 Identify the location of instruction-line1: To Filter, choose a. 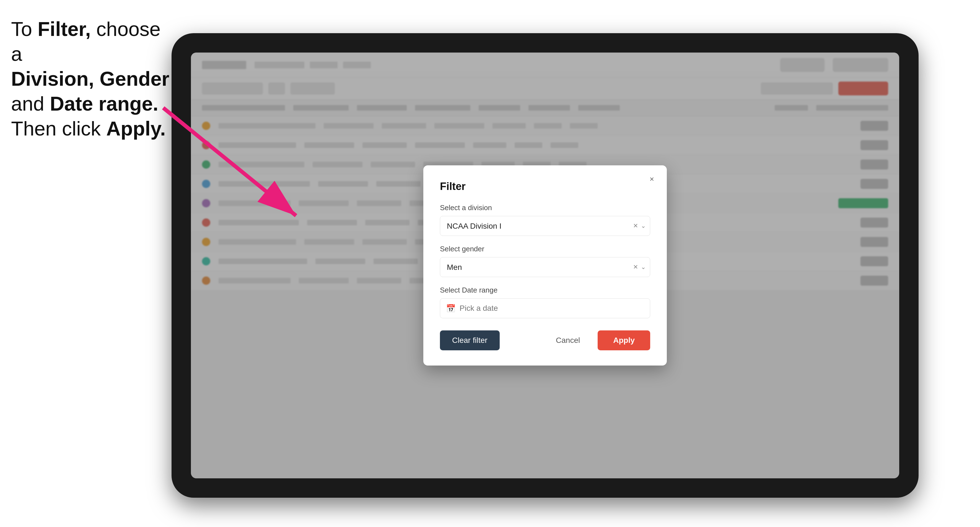
(86, 41).